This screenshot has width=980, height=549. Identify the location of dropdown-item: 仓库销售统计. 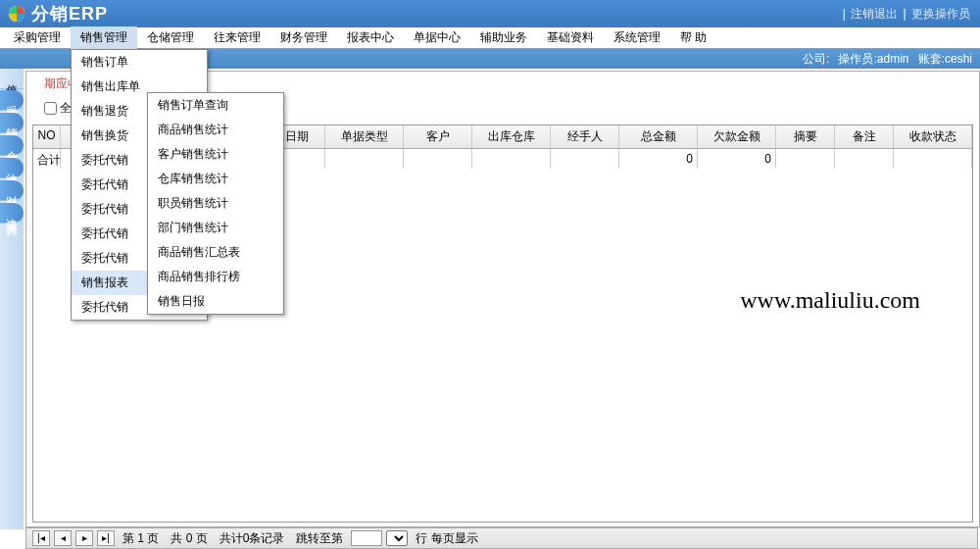
(216, 178).